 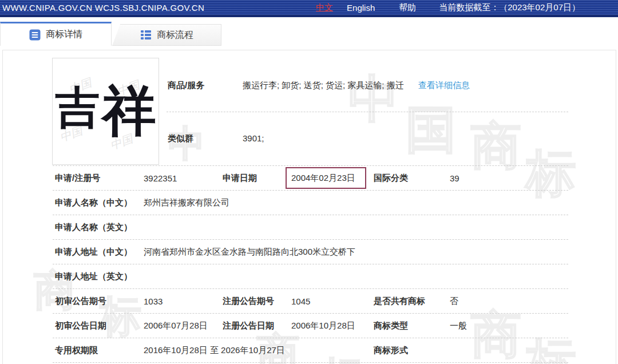 I want to click on separator, so click(x=367, y=112).